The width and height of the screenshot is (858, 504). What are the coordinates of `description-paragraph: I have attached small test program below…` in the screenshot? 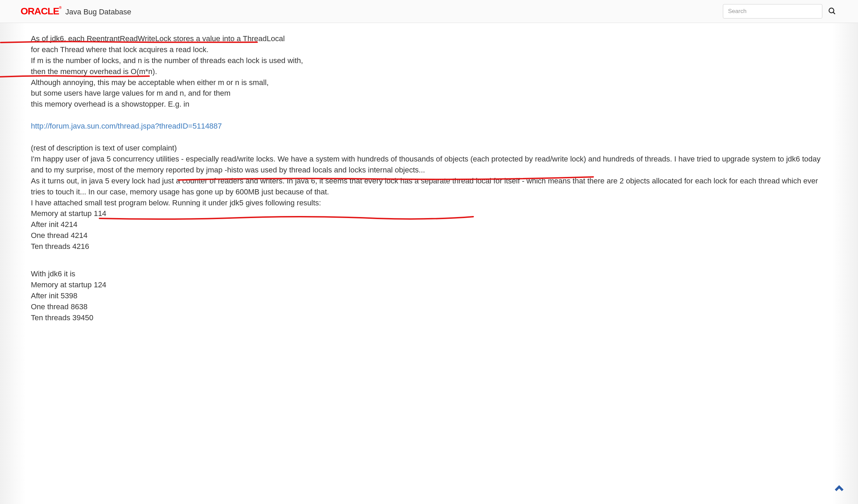 It's located at (429, 203).